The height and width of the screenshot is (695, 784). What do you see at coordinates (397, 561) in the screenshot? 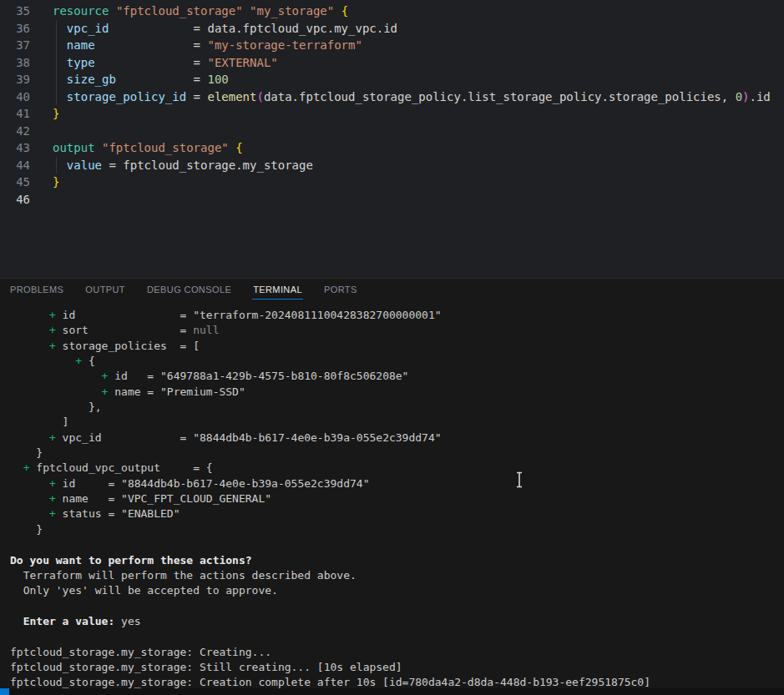
I see `terminal-line: Do you want to perform these actions?` at bounding box center [397, 561].